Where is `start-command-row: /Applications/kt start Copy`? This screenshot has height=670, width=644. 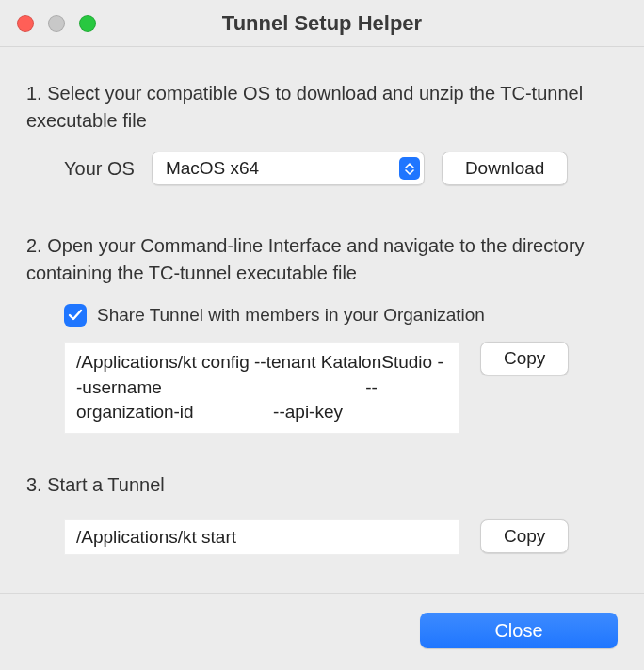 start-command-row: /Applications/kt start Copy is located at coordinates (322, 538).